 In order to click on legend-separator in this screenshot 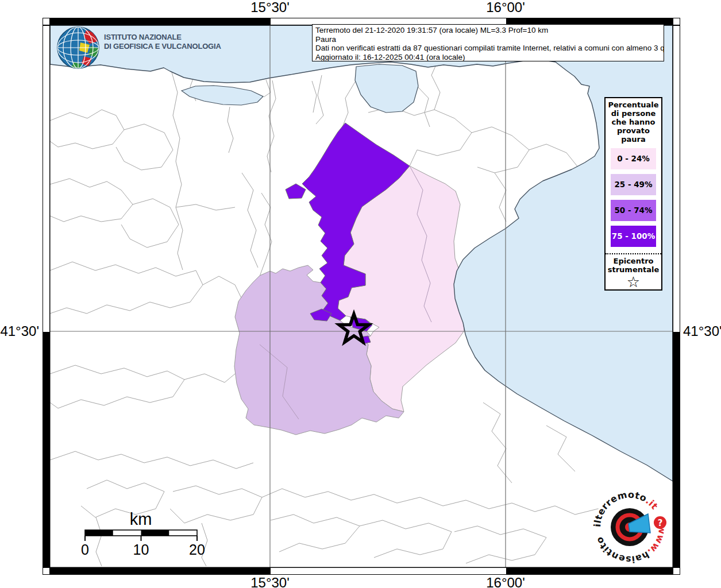, I will do `click(633, 254)`.